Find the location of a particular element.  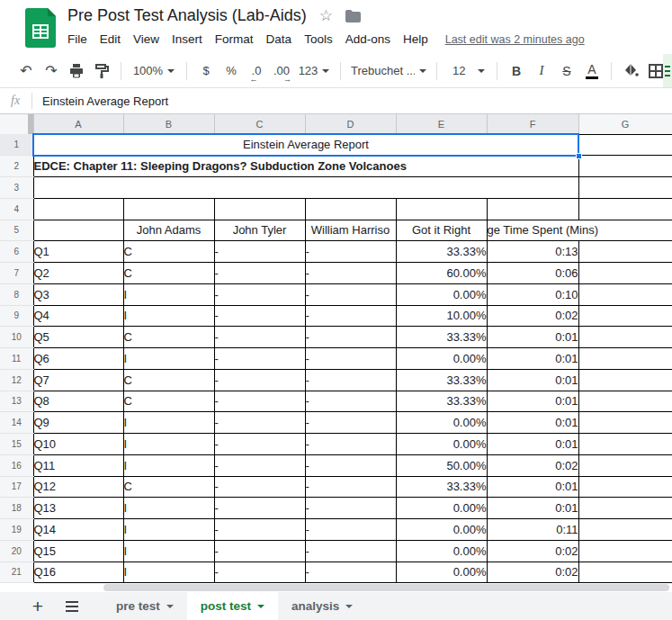

add-sheet-button: + is located at coordinates (38, 607).